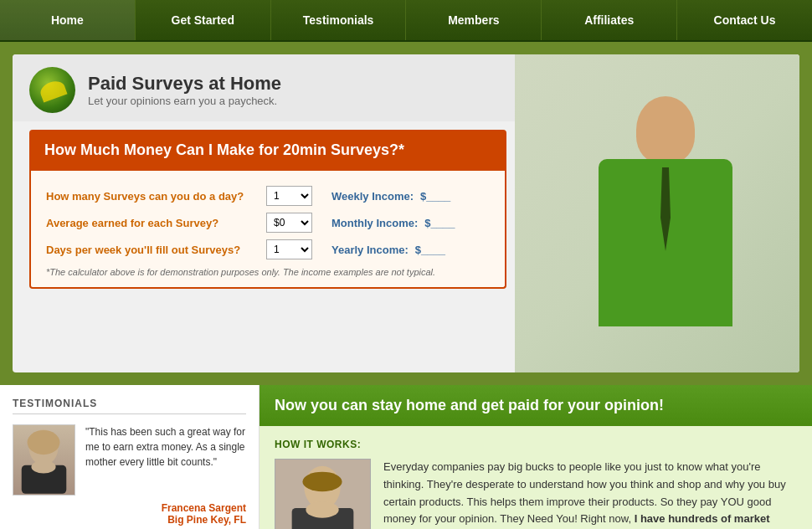 The image size is (812, 529). Describe the element at coordinates (129, 514) in the screenshot. I see `testimonial-name-1: Francena Sargent Big Pine Key, FL` at that location.